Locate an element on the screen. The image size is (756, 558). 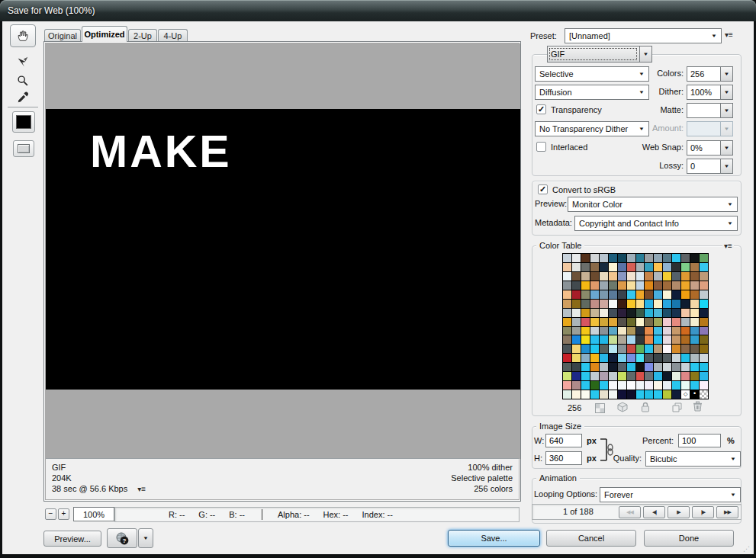
width-input is located at coordinates (564, 441).